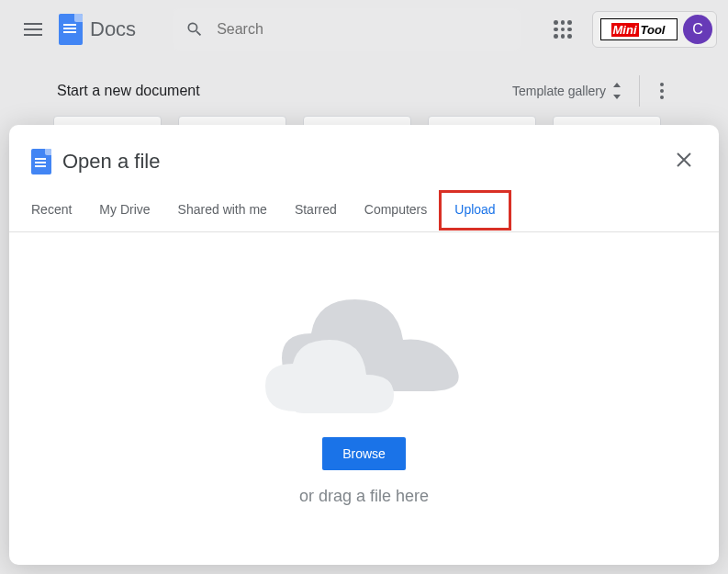 The height and width of the screenshot is (574, 728). I want to click on tab-my-drive: My Drive, so click(125, 210).